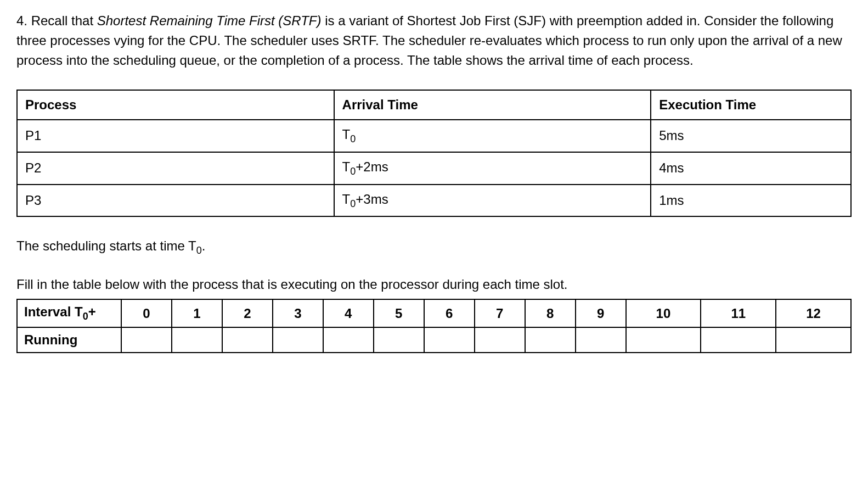 Image resolution: width=868 pixels, height=480 pixels. Describe the element at coordinates (434, 168) in the screenshot. I see `table-row: P2 T0+2ms 4ms` at that location.